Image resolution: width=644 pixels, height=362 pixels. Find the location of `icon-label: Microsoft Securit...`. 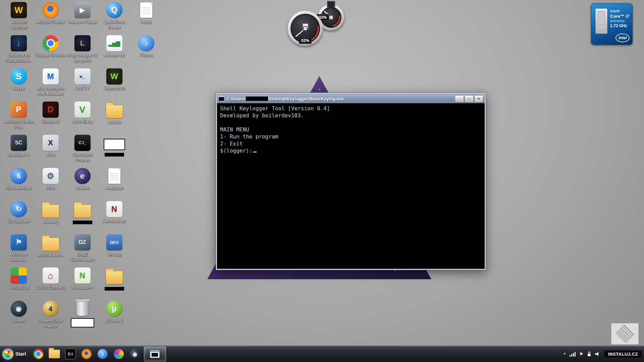

icon-label: Microsoft Securit... is located at coordinates (19, 257).